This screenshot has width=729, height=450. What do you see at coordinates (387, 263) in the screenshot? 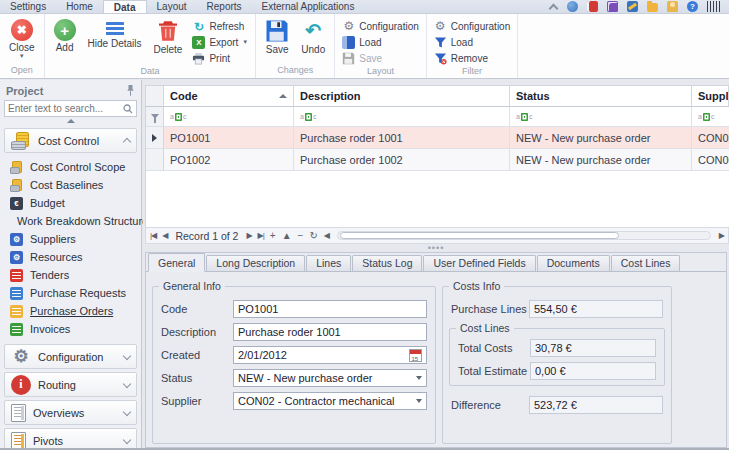
I see `tab-status-log: Status Log` at bounding box center [387, 263].